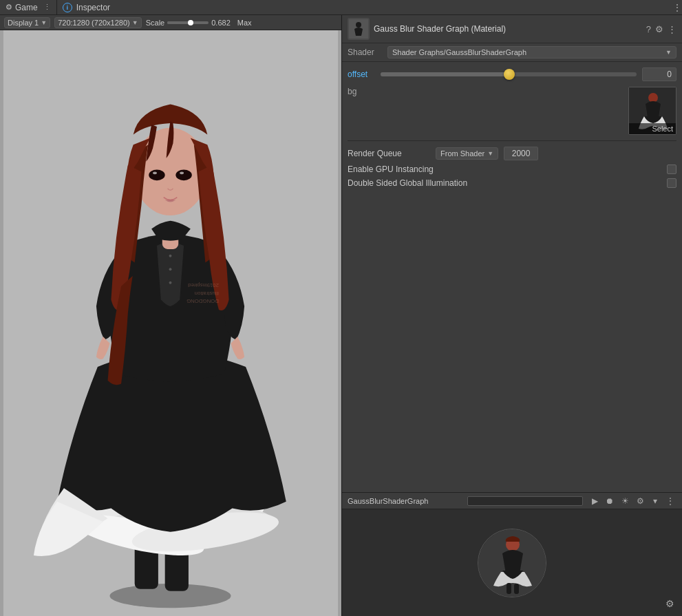 This screenshot has width=682, height=616. I want to click on scale-value: 0.682, so click(221, 23).